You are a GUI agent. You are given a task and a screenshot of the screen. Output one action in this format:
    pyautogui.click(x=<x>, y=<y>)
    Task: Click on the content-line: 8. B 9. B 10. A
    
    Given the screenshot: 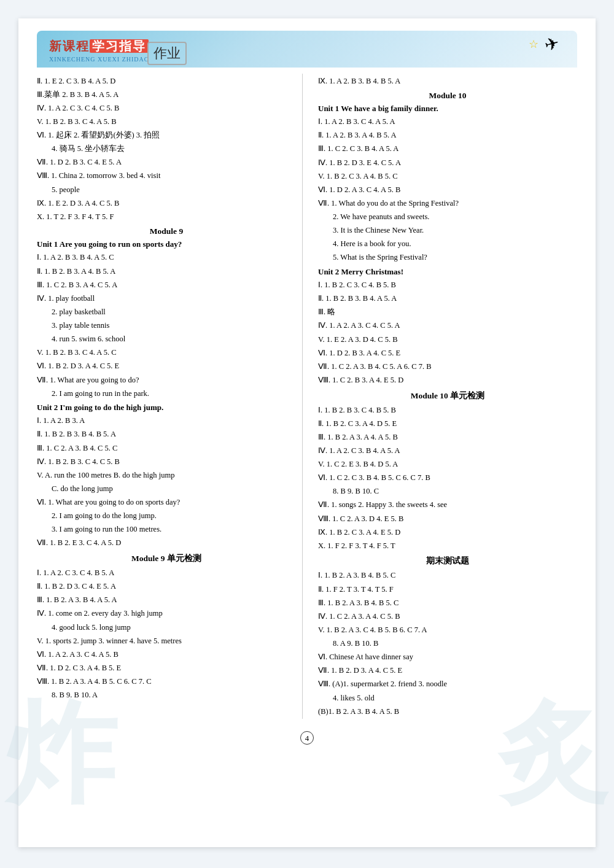 What is the action you would take?
    pyautogui.click(x=166, y=695)
    